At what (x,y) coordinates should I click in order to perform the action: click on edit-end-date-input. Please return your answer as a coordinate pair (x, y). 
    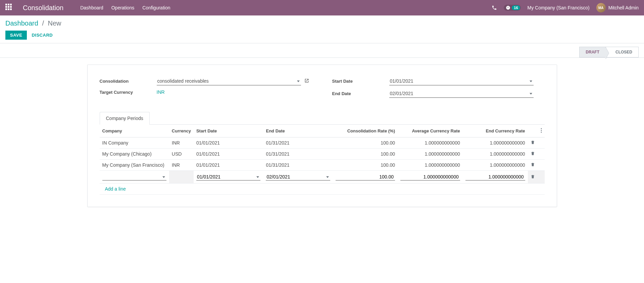
    Looking at the image, I should click on (298, 177).